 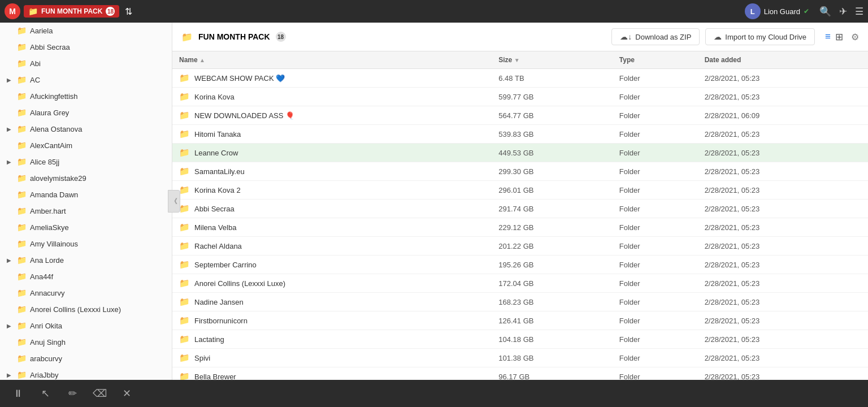 What do you see at coordinates (828, 37) in the screenshot?
I see `list-view-icon: ≡` at bounding box center [828, 37].